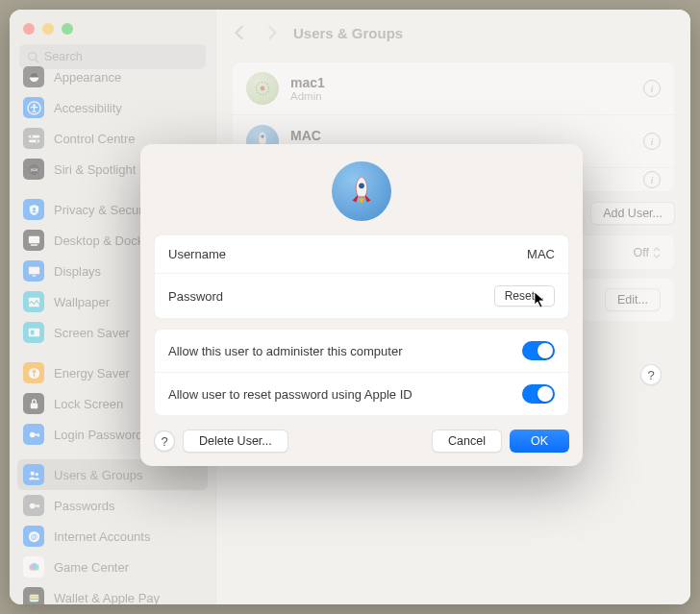 This screenshot has width=700, height=614. What do you see at coordinates (196, 296) in the screenshot?
I see `password-label: Password` at bounding box center [196, 296].